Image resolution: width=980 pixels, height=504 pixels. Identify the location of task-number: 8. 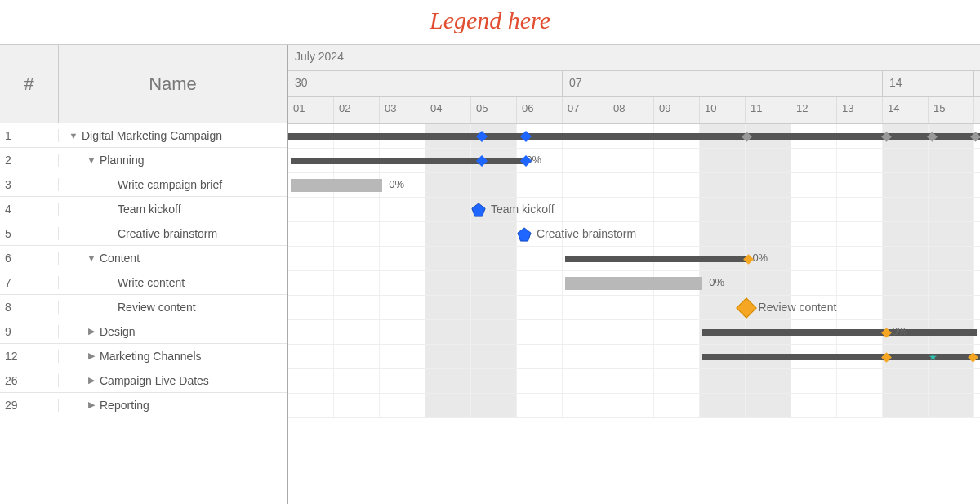
(29, 307).